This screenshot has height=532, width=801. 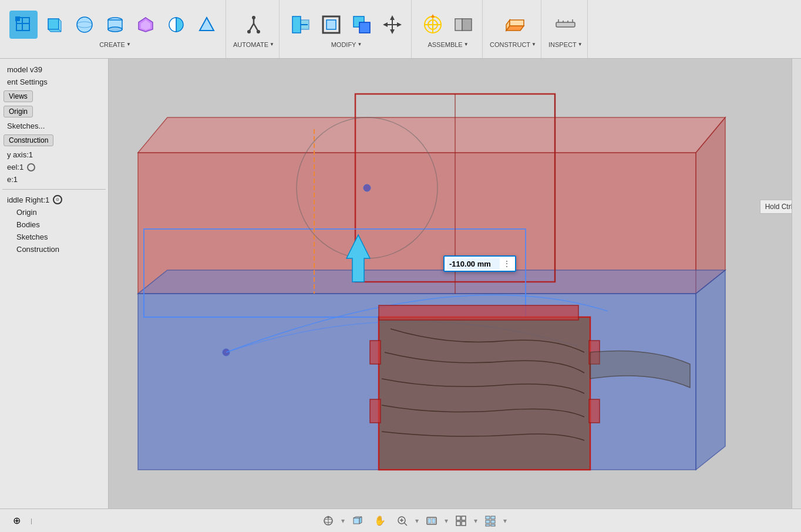 What do you see at coordinates (463, 25) in the screenshot?
I see `assemble-bracket-btn` at bounding box center [463, 25].